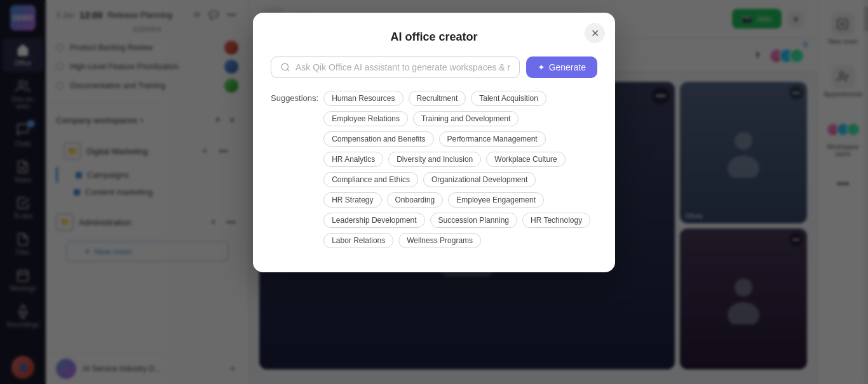 The width and height of the screenshot is (868, 384). What do you see at coordinates (371, 180) in the screenshot?
I see `suggestion-tag: Compliance and Ethics` at bounding box center [371, 180].